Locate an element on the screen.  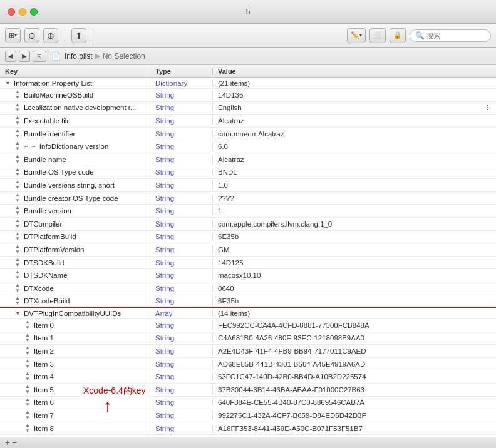
remove-item-button: − is located at coordinates (15, 443).